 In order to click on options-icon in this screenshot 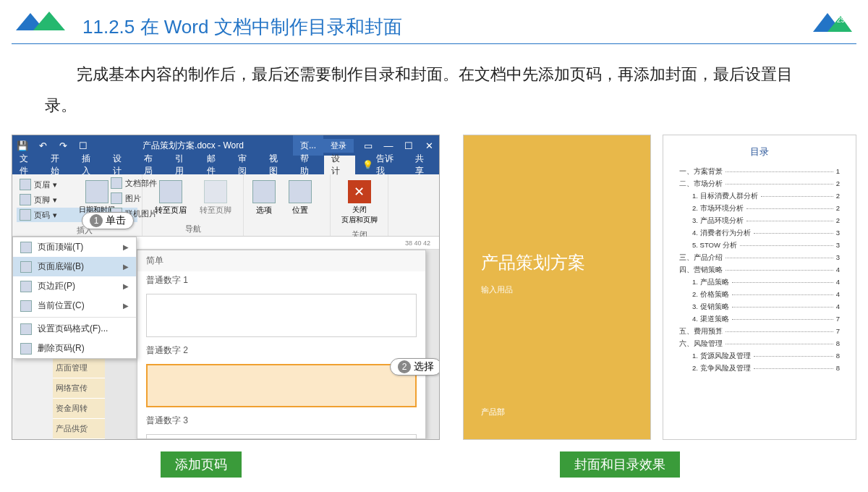, I will do `click(264, 192)`.